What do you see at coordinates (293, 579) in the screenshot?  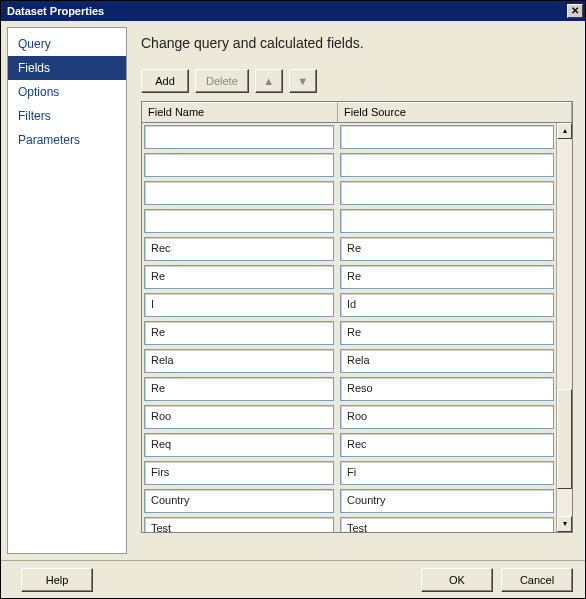 I see `dialog-footer: Help OK Cancel` at bounding box center [293, 579].